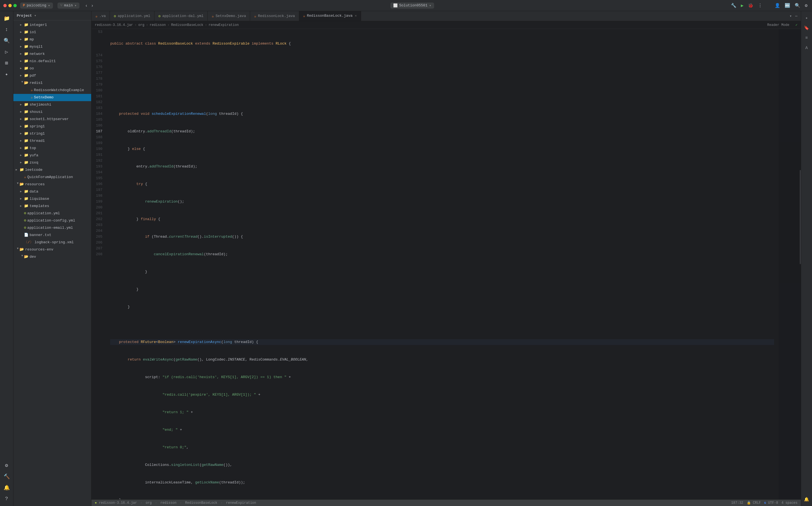 Image resolution: width=812 pixels, height=506 pixels. Describe the element at coordinates (52, 242) in the screenshot. I see `sidebar-item-logback: 〈/〉 logback-spring.xml` at that location.